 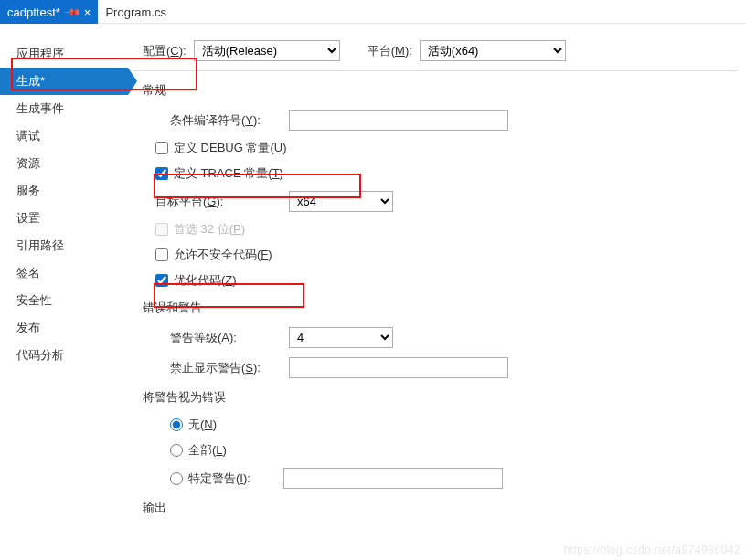 I want to click on tab-label: Program.cs, so click(x=135, y=13).